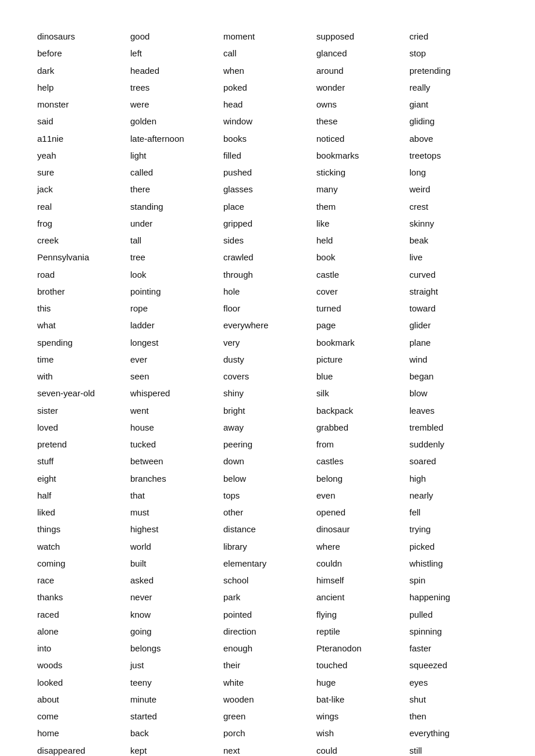  What do you see at coordinates (454, 495) in the screenshot?
I see `list-item: nearly` at bounding box center [454, 495].